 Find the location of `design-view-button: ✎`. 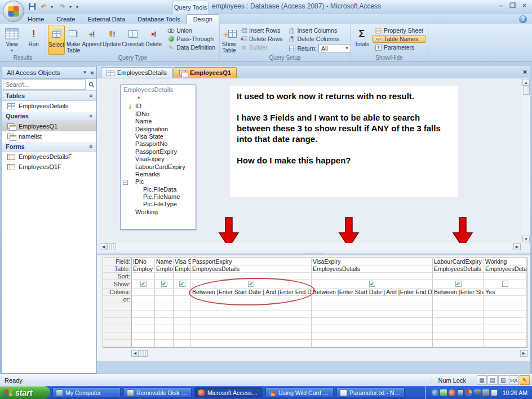

design-view-button: ✎ is located at coordinates (525, 380).